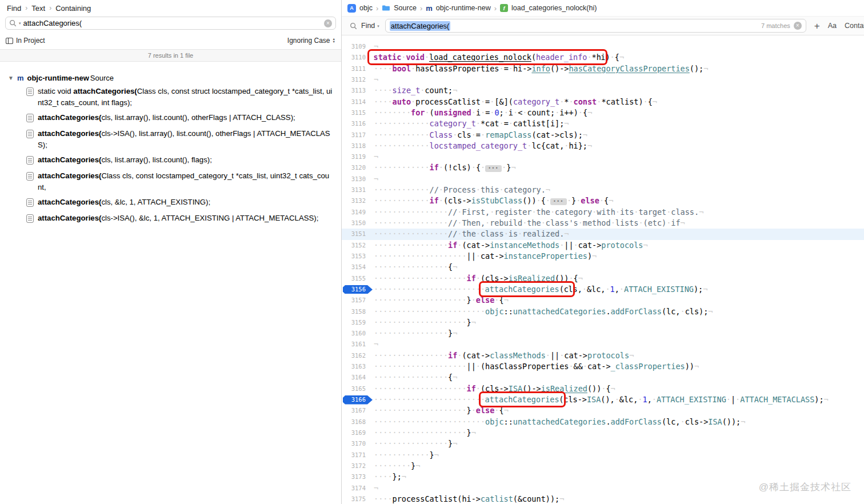 The image size is (864, 504). I want to click on code-line: 3116············category_t·*cat·=·catlis…, so click(603, 123).